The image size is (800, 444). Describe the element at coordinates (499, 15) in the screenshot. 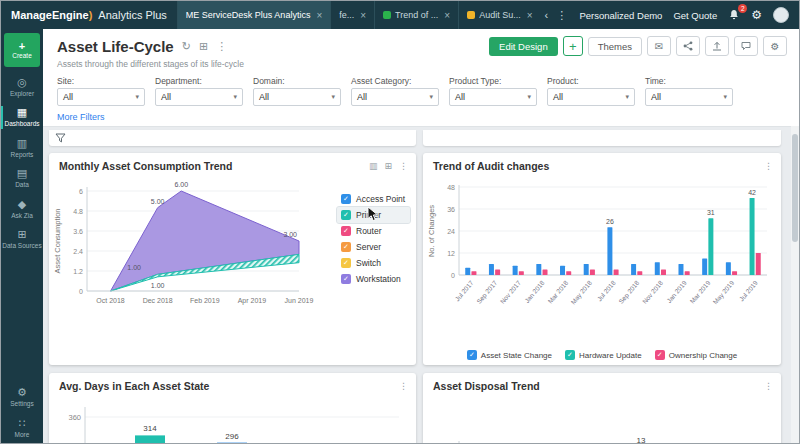

I see `tab-audit-su-: Audit Su...×` at that location.